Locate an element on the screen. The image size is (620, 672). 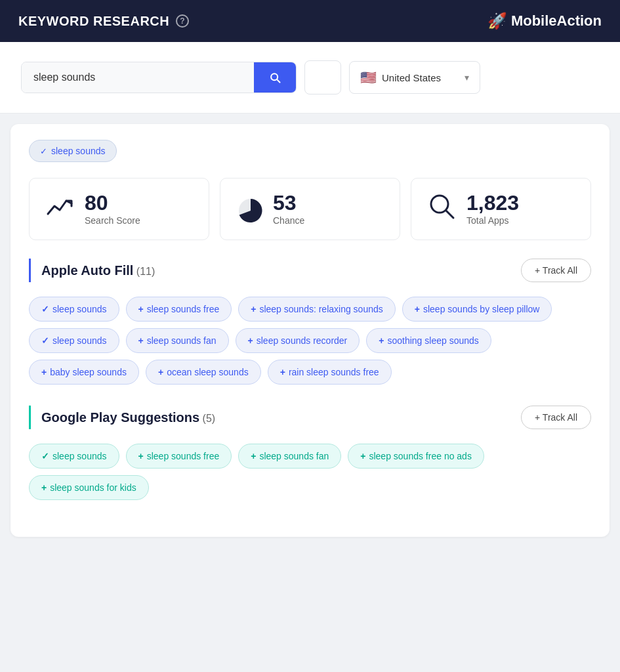
pie-chart-icon is located at coordinates (249, 209).